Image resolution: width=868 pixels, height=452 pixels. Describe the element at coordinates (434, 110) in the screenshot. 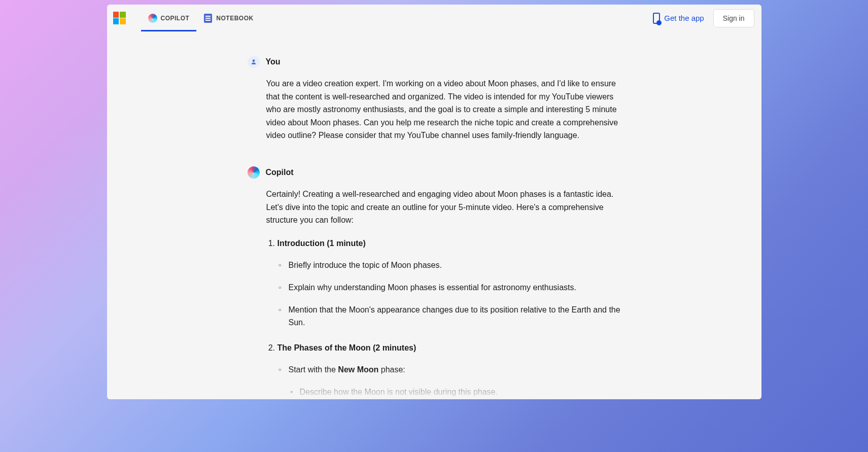

I see `user-message-body: You are a video creation expert. I'm wor…` at that location.